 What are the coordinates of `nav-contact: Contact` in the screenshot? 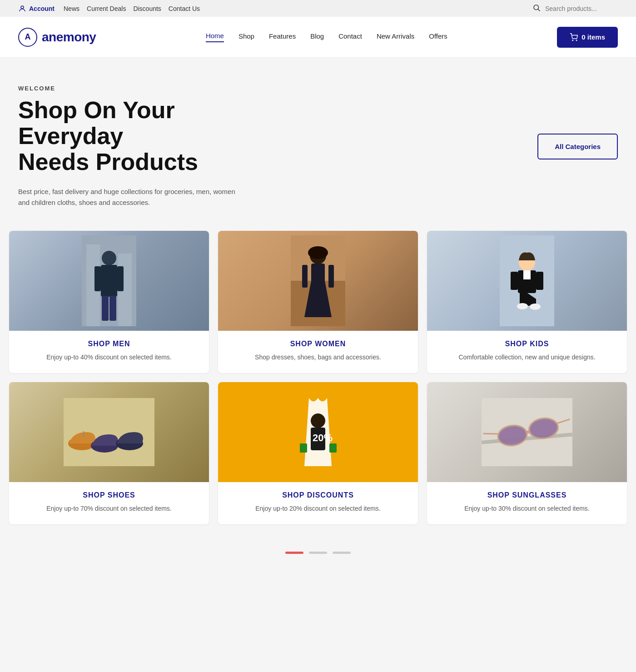 It's located at (350, 37).